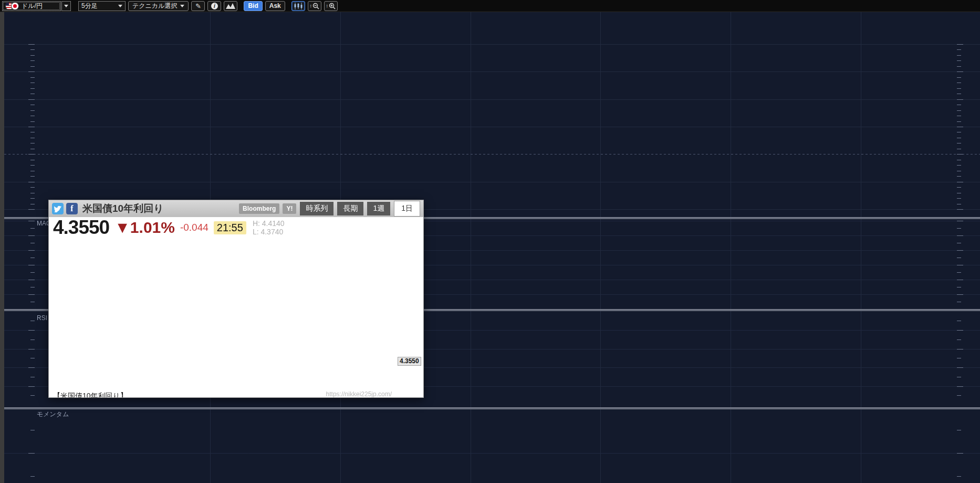 The image size is (980, 483). What do you see at coordinates (275, 6) in the screenshot?
I see `ask-button: Ask` at bounding box center [275, 6].